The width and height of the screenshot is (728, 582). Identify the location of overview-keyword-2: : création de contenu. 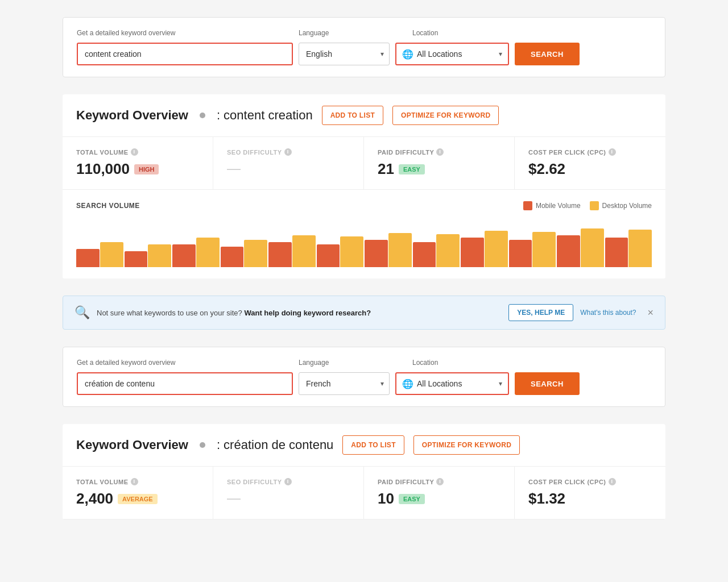
(275, 445).